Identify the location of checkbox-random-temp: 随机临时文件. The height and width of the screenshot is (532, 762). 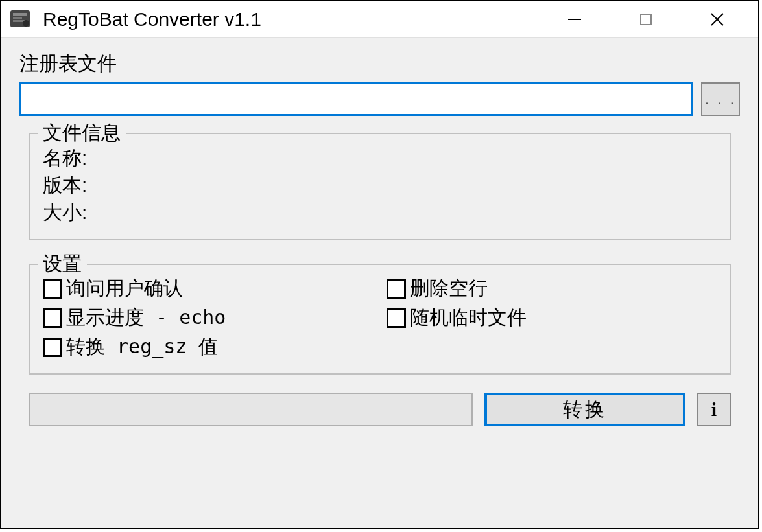
(552, 318).